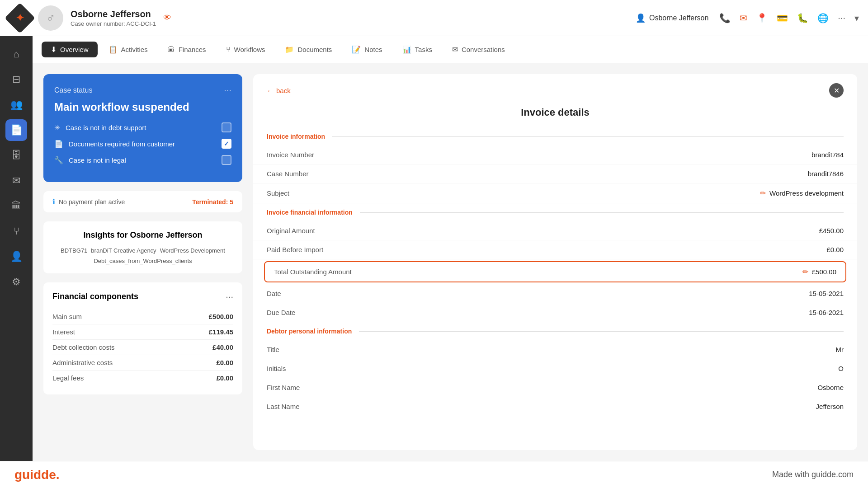  I want to click on terminated-link: Terminated: 5, so click(212, 202).